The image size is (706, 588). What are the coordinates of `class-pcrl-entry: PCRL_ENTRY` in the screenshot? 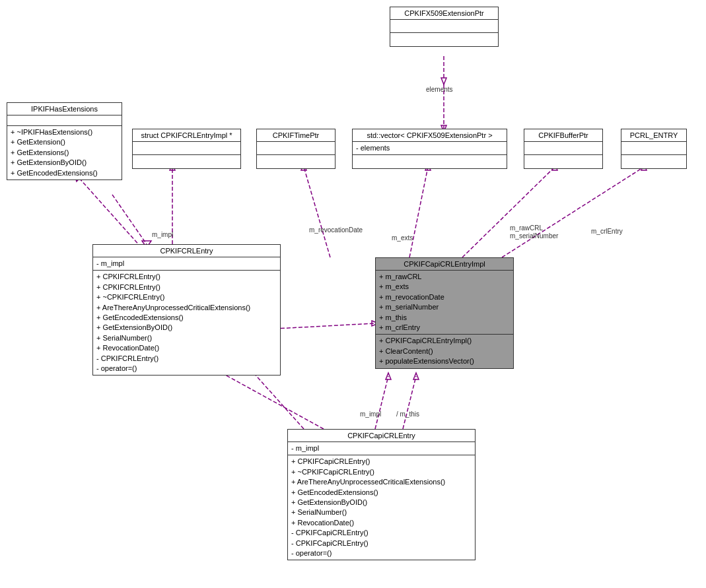 It's located at (654, 149).